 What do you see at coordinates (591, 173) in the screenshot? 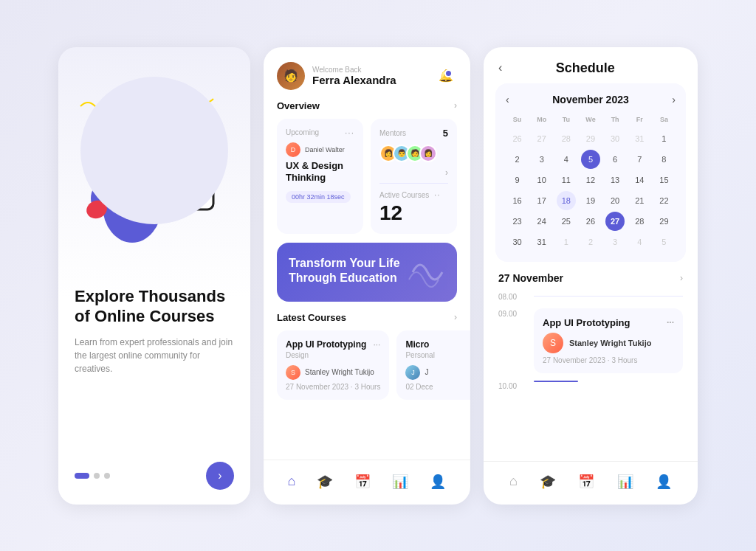
I see `calendar-widget: ‹ November 2023 › Su Mo Tu We Th Fr Sa 2…` at bounding box center [591, 173].